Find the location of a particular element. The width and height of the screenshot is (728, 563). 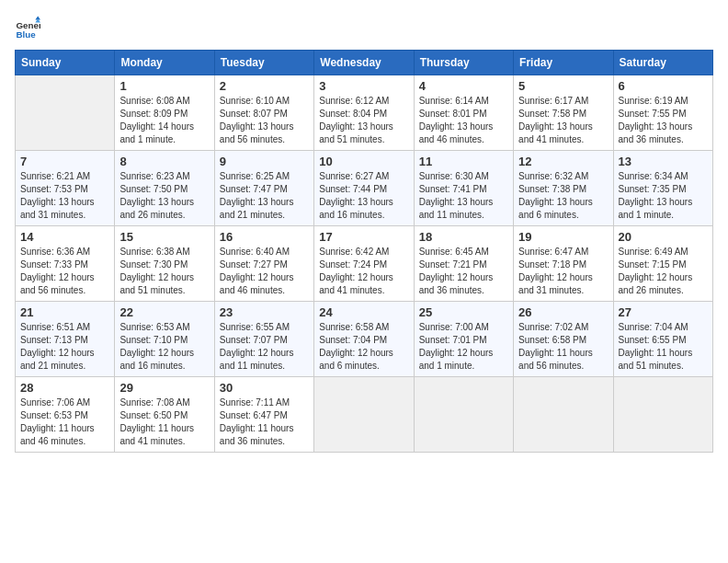

calendar-cell: 30Sunrise: 7:11 AM Sunset: 6:47 PM Dayli… is located at coordinates (264, 415).